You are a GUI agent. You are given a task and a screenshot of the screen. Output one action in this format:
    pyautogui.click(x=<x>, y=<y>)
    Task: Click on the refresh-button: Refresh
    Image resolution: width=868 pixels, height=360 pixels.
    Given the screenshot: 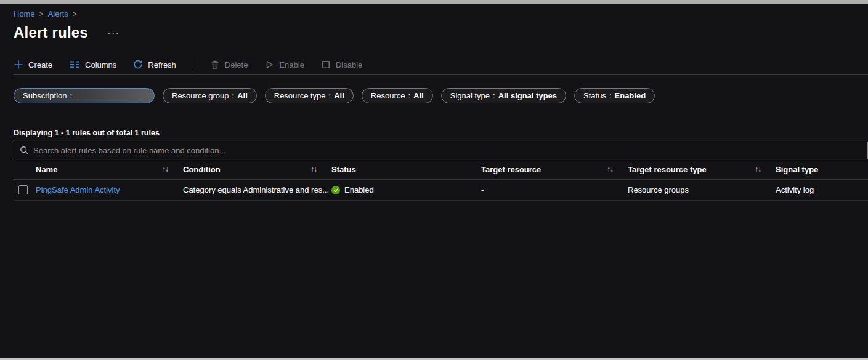 What is the action you would take?
    pyautogui.click(x=155, y=65)
    